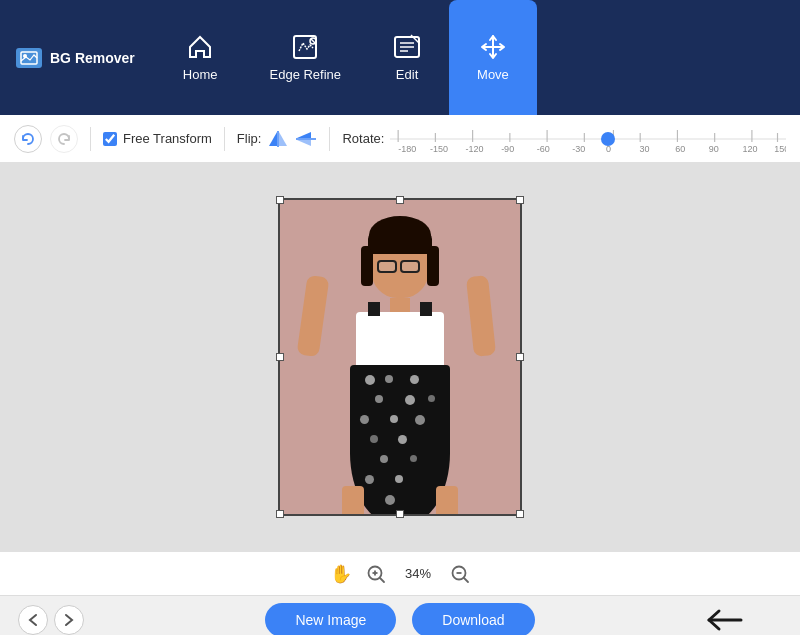  I want to click on zoom-in-icon, so click(376, 574).